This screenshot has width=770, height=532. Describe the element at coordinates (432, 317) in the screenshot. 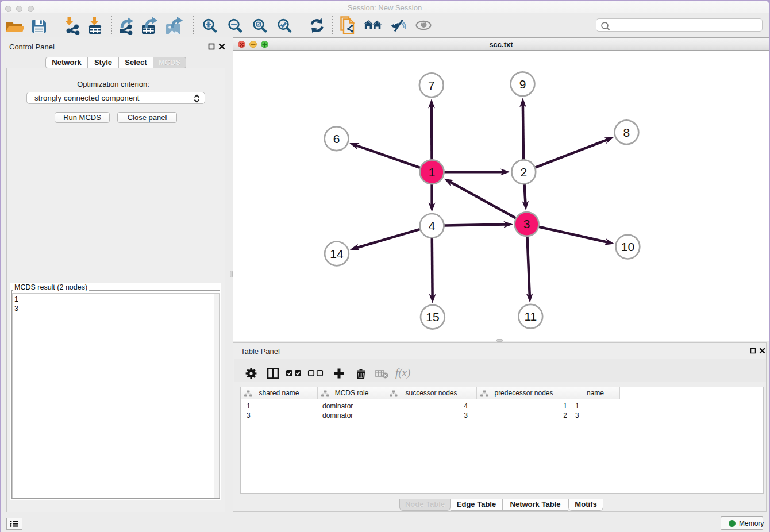

I see `svg-text: 15` at that location.